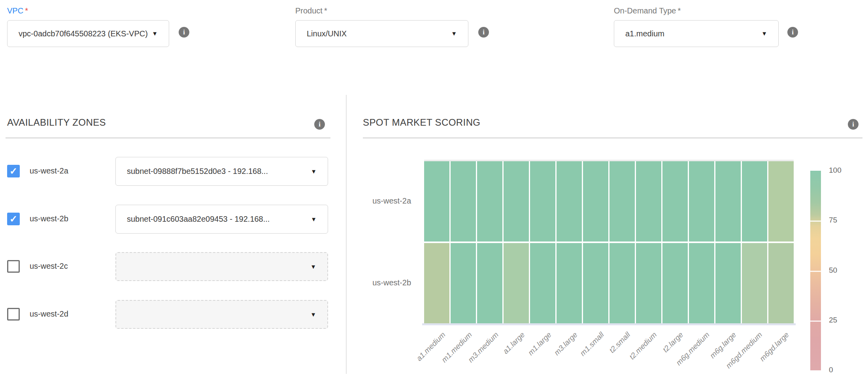 The width and height of the screenshot is (868, 381). Describe the element at coordinates (198, 172) in the screenshot. I see `subnet-select-value: subnet-09888f7be5152d0e3 - 192.168...` at that location.